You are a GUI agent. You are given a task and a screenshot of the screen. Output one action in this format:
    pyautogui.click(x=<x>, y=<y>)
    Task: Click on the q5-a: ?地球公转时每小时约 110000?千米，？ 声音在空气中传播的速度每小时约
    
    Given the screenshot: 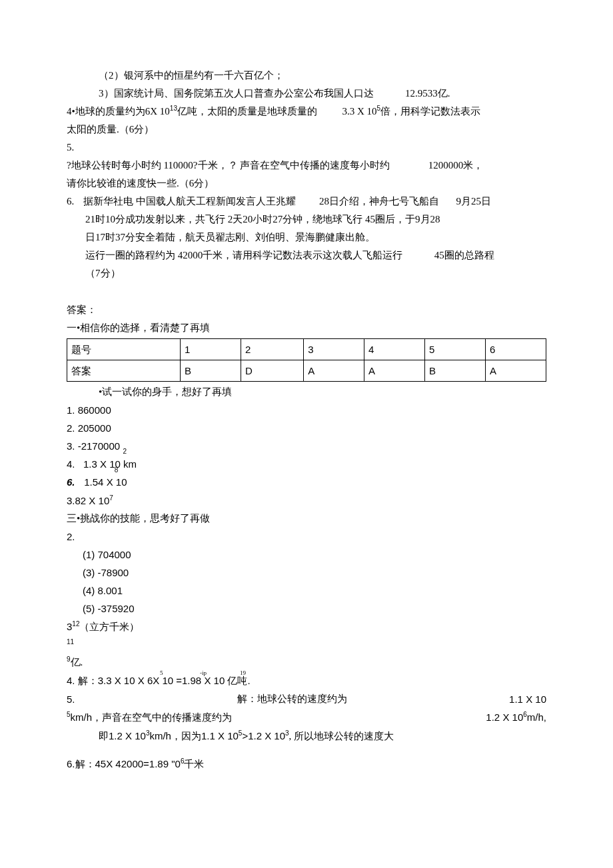 What is the action you would take?
    pyautogui.click(x=228, y=165)
    